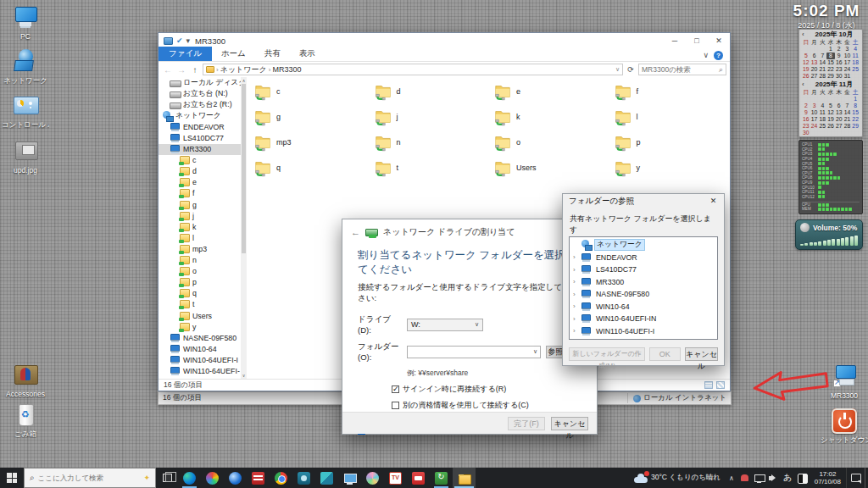 This screenshot has width=868, height=488. What do you see at coordinates (429, 117) in the screenshot?
I see `shared-folder-tile: j` at bounding box center [429, 117].